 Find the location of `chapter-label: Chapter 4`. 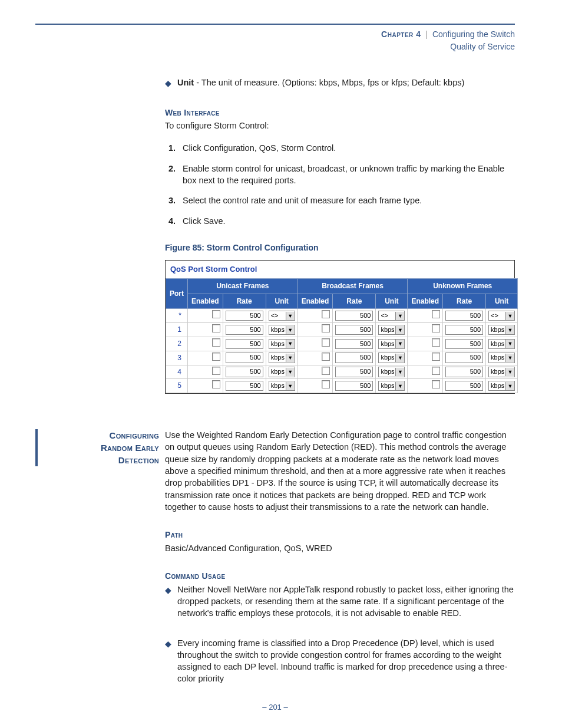

chapter-label: Chapter 4 is located at coordinates (401, 34).